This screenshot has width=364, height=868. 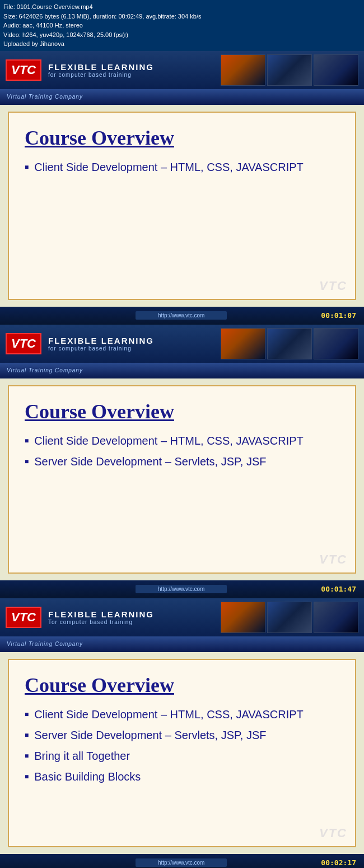 I want to click on vtc-img-3c, so click(x=336, y=617).